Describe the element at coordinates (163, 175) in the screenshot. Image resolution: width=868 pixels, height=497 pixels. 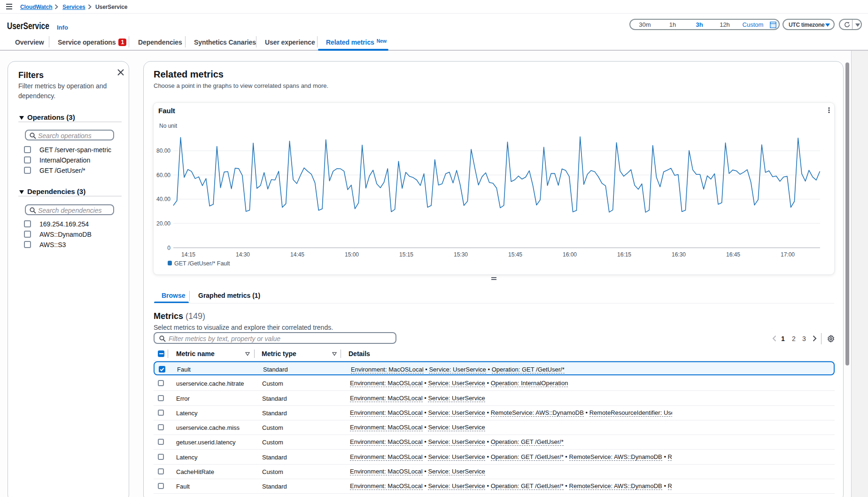
I see `svg-text: 60.00` at that location.